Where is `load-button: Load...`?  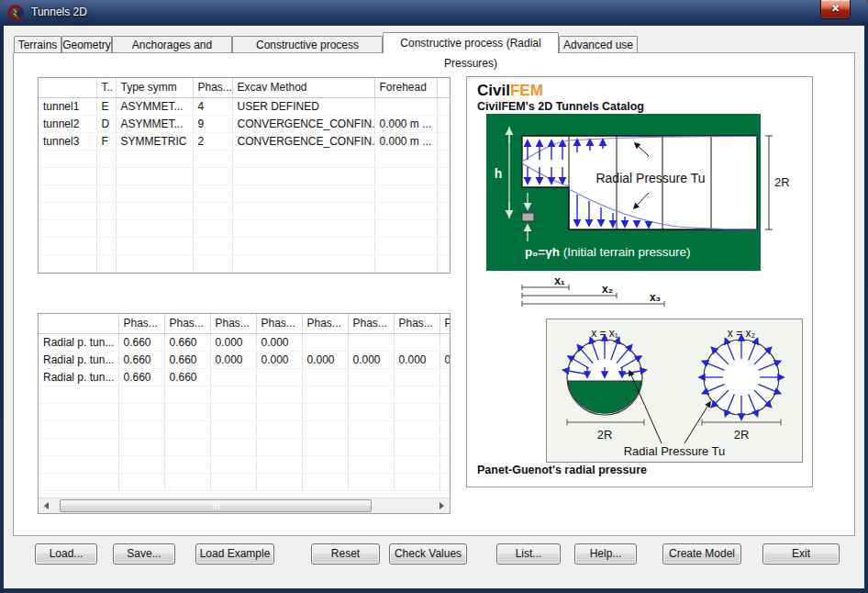 load-button: Load... is located at coordinates (66, 554).